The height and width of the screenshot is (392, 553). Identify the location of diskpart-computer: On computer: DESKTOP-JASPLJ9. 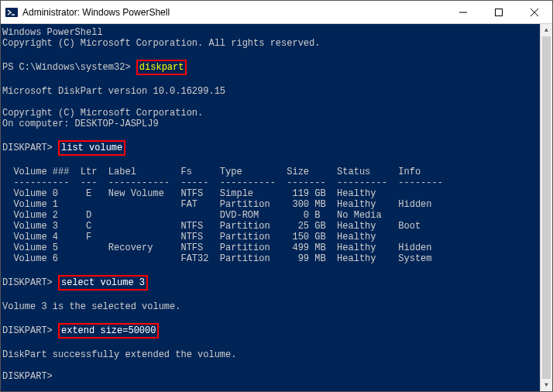
(277, 124).